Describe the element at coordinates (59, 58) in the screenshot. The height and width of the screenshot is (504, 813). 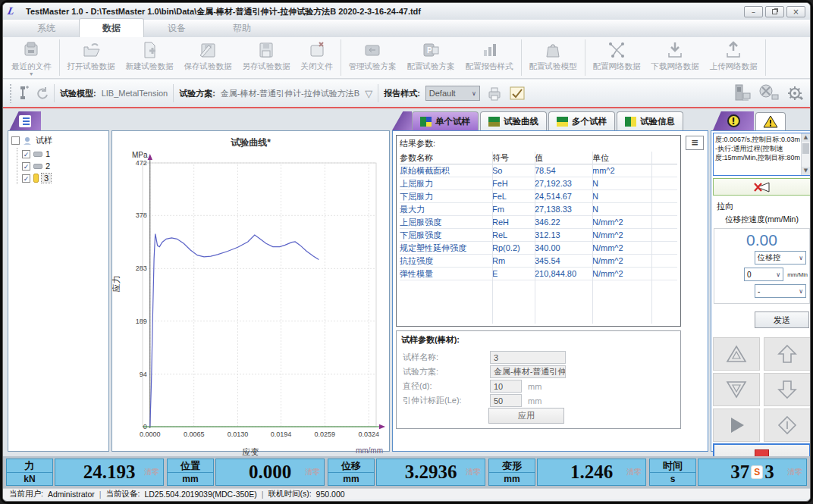
I see `toolbar-separator` at that location.